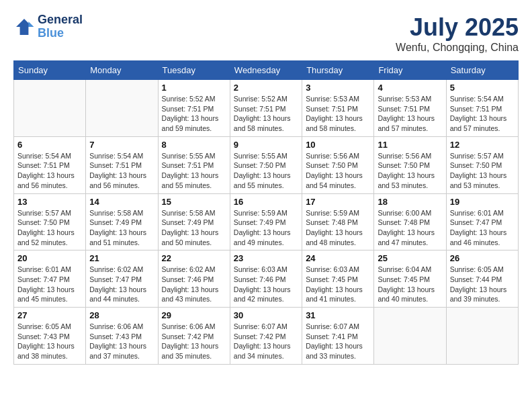 The height and width of the screenshot is (411, 532). I want to click on day-number: 20, so click(50, 258).